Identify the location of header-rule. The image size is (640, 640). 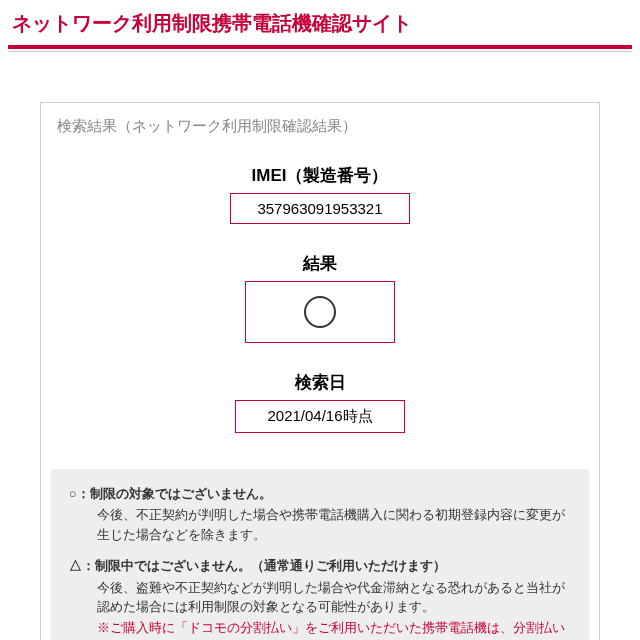
(320, 47).